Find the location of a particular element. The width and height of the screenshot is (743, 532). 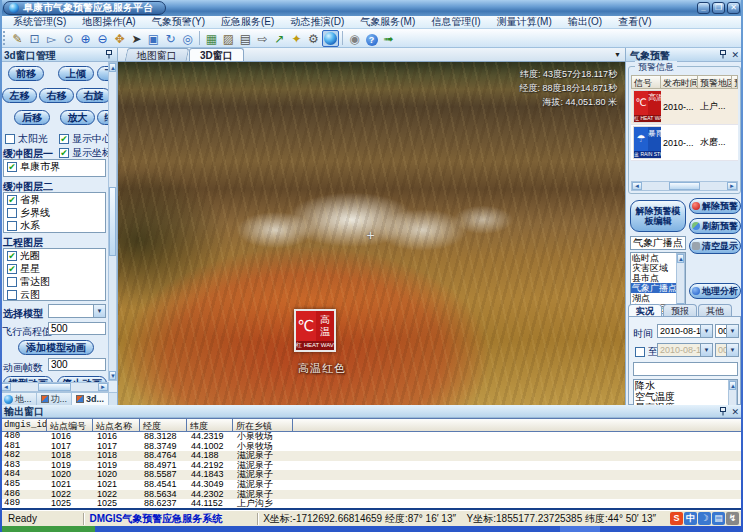

select-model-combo: ▼ is located at coordinates (77, 311).